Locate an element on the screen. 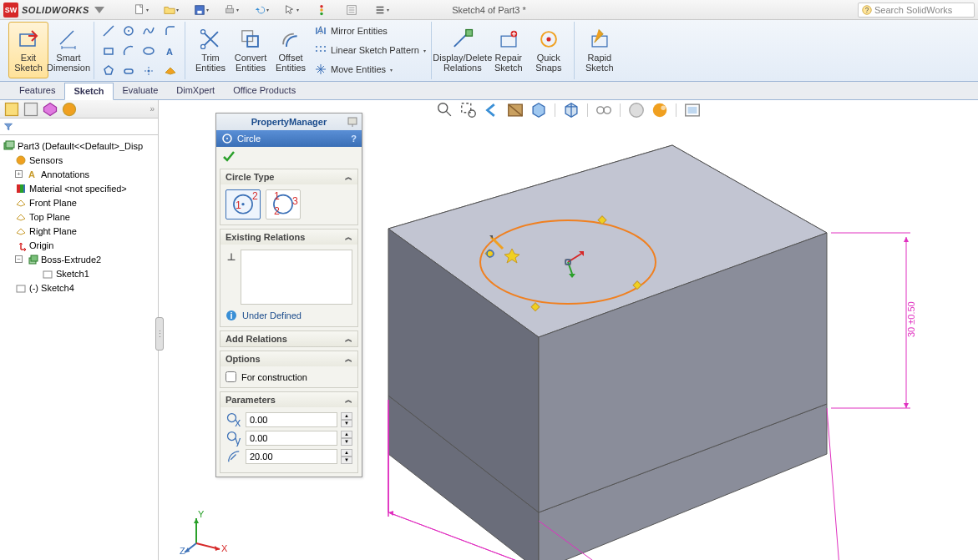  tree-tab-config-icon is located at coordinates (50, 109).